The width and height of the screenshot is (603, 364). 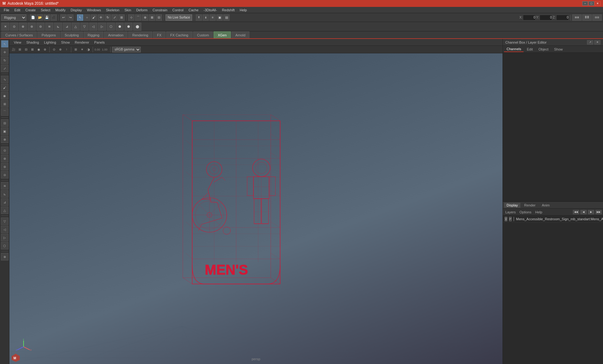 What do you see at coordinates (102, 27) in the screenshot?
I see `shelf-tool-12: ▷` at bounding box center [102, 27].